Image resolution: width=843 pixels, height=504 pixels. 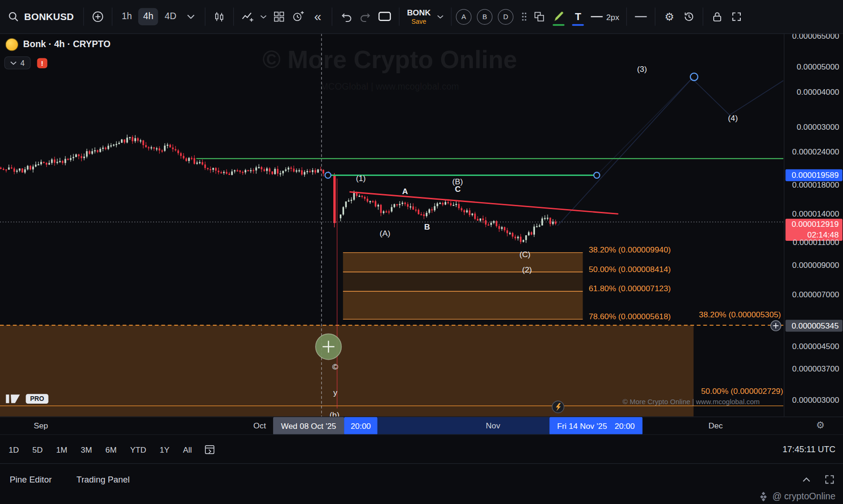 What do you see at coordinates (540, 17) in the screenshot?
I see `multichart-layout-button` at bounding box center [540, 17].